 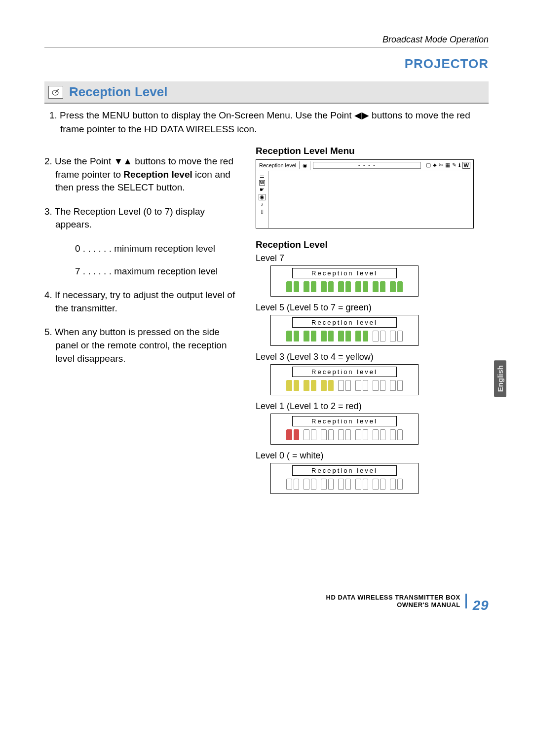 What do you see at coordinates (344, 380) in the screenshot?
I see `level-3-box: Reception level` at bounding box center [344, 380].